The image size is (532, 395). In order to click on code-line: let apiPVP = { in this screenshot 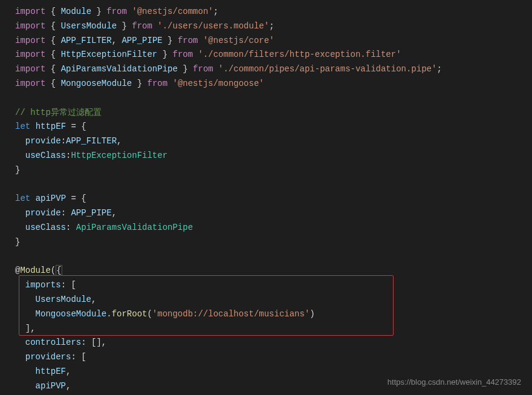, I will do `click(273, 199)`.